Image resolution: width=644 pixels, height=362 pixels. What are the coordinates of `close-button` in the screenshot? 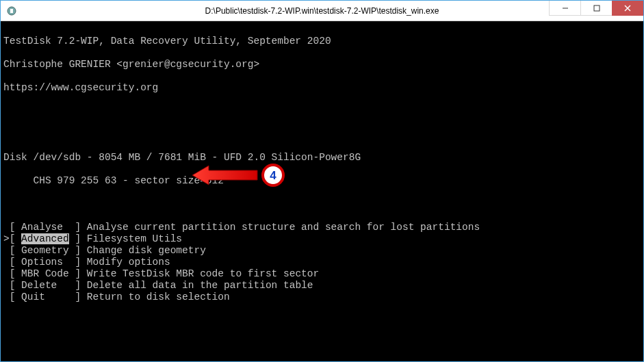 It's located at (628, 8).